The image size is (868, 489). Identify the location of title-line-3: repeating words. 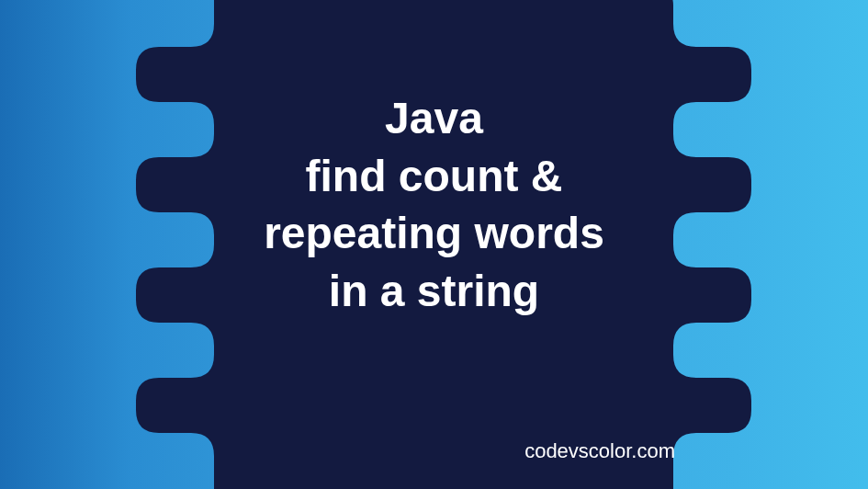
(434, 233).